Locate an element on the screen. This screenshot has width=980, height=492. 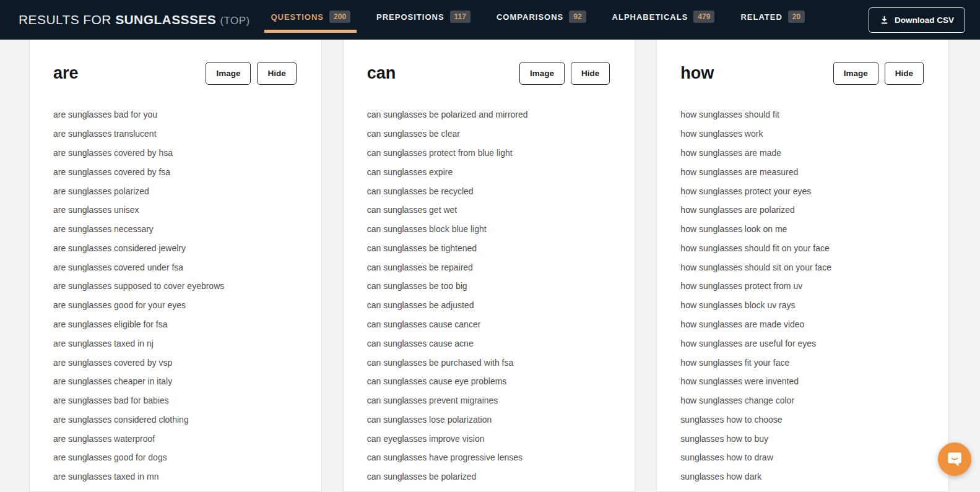
column-title: can is located at coordinates (381, 73).